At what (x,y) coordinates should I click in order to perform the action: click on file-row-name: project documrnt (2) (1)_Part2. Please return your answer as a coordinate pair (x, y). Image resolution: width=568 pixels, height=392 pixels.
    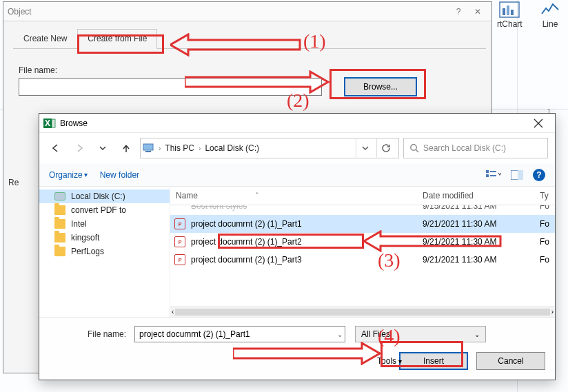
    Looking at the image, I should click on (301, 242).